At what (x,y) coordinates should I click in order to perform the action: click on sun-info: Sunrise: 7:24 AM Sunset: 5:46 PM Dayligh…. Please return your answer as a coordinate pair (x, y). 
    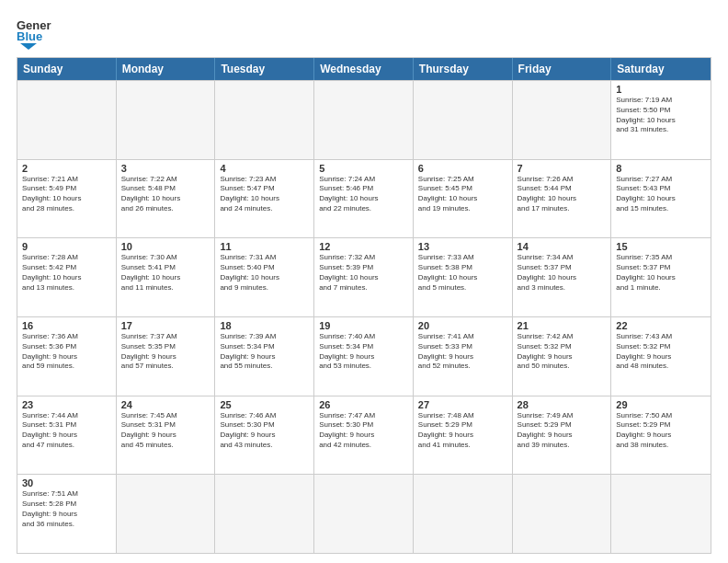
    Looking at the image, I should click on (364, 195).